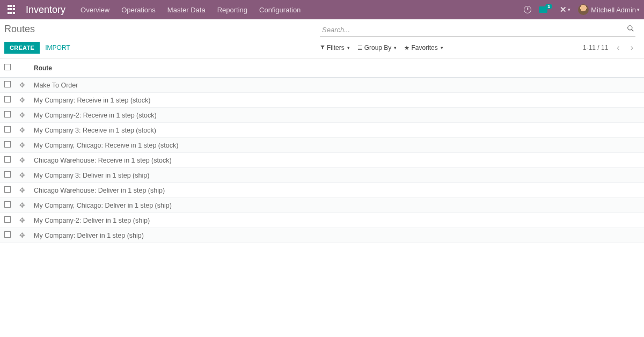  I want to click on search-input, so click(478, 30).